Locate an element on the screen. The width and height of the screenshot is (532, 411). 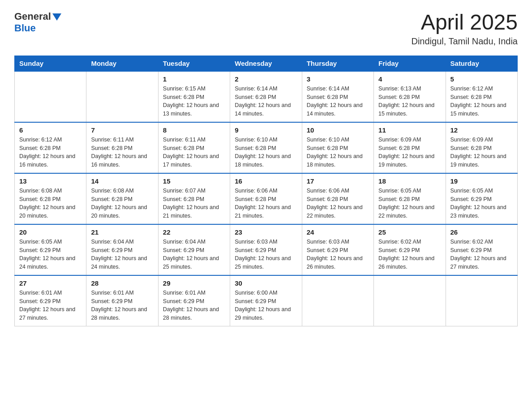
calendar-day-header: Thursday is located at coordinates (338, 64).